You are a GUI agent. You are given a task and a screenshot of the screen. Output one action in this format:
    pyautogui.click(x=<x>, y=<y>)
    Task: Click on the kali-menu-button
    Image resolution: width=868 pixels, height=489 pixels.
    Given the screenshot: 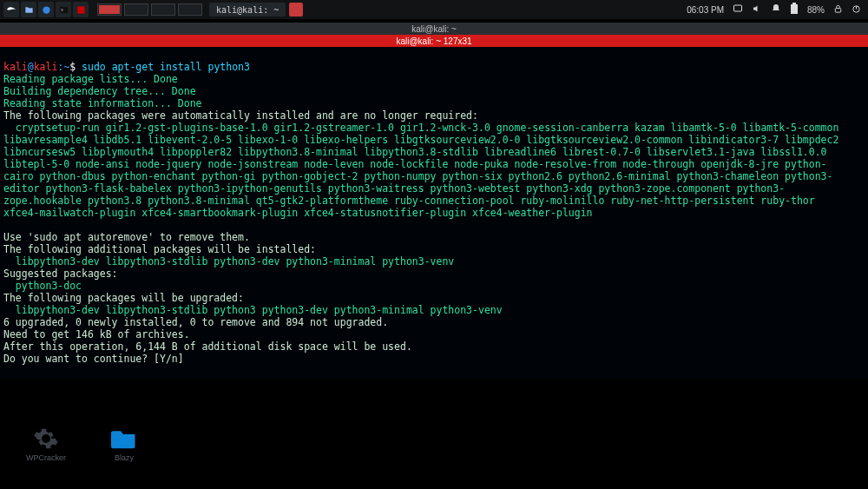 What is the action you would take?
    pyautogui.click(x=11, y=10)
    